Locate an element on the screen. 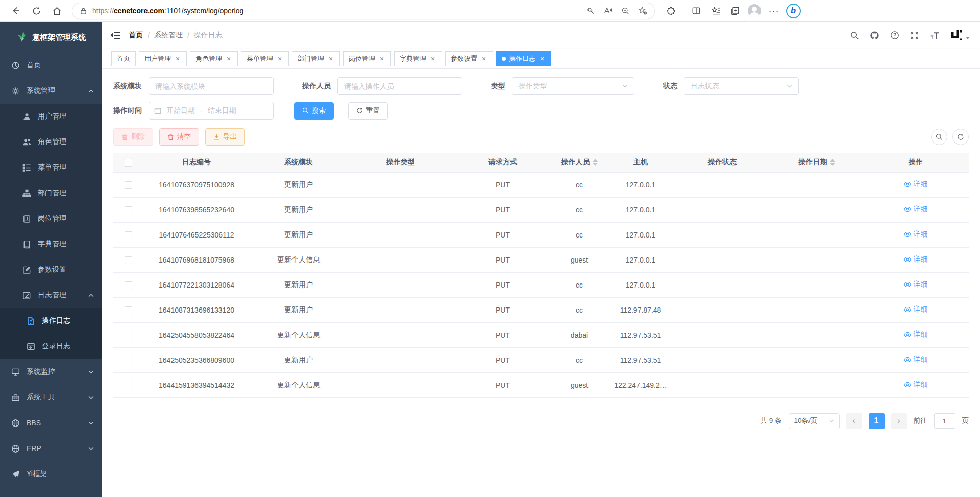 This screenshot has width=980, height=497. sidebar-item-system-manage: 系统管理 is located at coordinates (51, 91).